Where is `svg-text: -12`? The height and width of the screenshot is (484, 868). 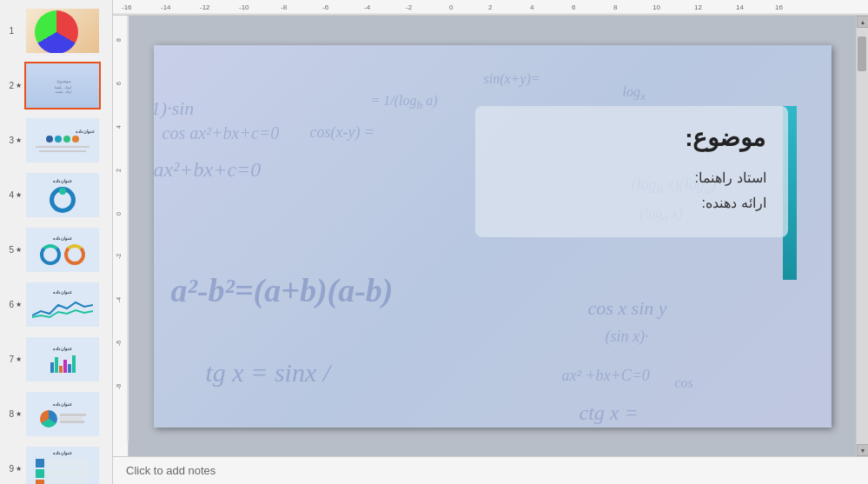 svg-text: -12 is located at coordinates (205, 9).